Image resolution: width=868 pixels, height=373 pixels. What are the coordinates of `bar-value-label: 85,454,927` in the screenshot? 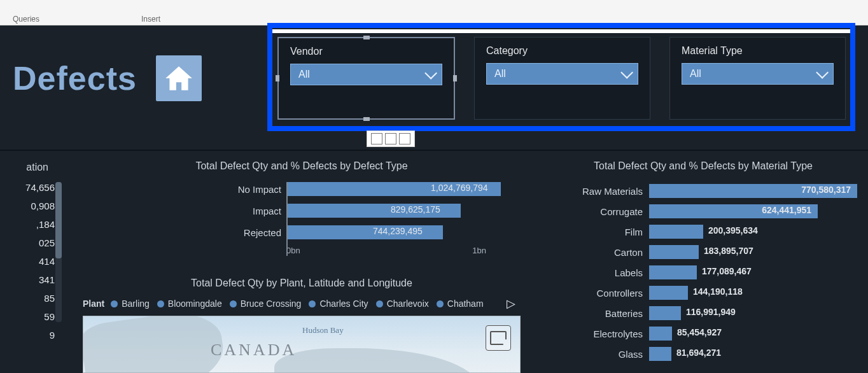 It's located at (699, 332).